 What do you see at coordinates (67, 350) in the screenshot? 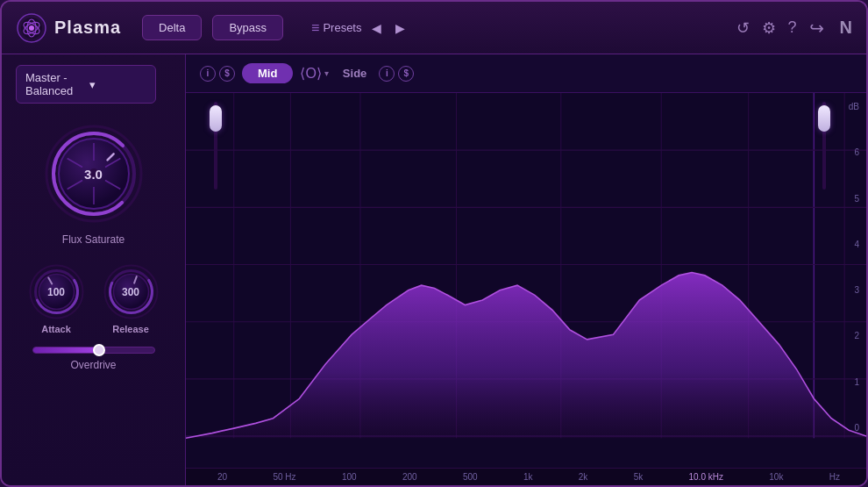
I see `overdrive-fill` at bounding box center [67, 350].